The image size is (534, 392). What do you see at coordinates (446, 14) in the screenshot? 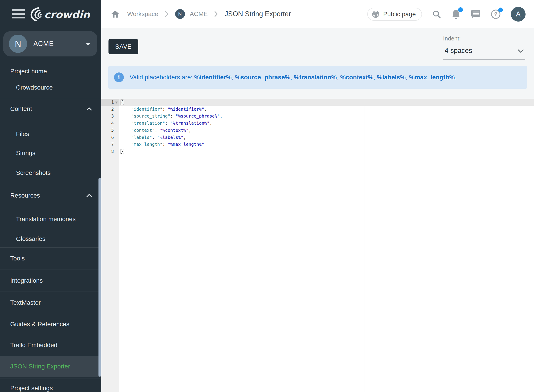
I see `header-actions: Public page` at bounding box center [446, 14].